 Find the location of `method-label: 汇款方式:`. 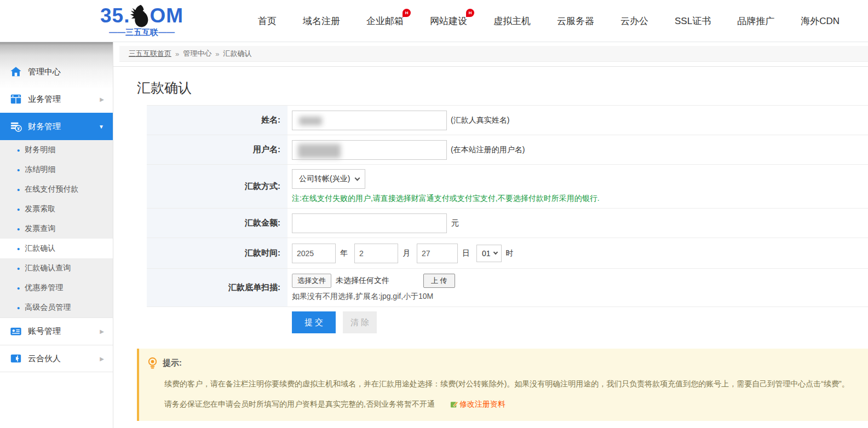

method-label: 汇款方式: is located at coordinates (217, 186).